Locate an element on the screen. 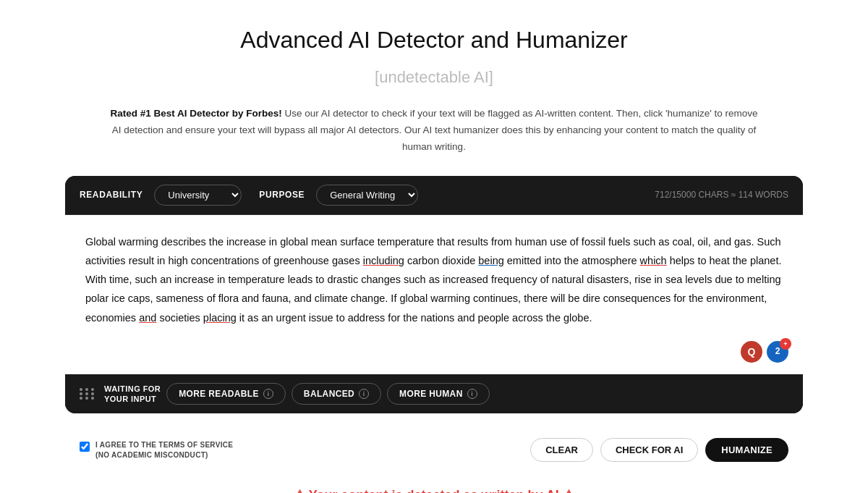  tool-header: READABILITY High School University Docto… is located at coordinates (434, 195).